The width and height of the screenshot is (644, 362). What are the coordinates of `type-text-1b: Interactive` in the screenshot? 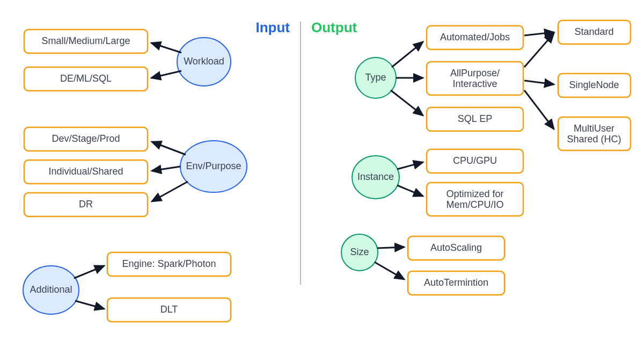 It's located at (474, 84).